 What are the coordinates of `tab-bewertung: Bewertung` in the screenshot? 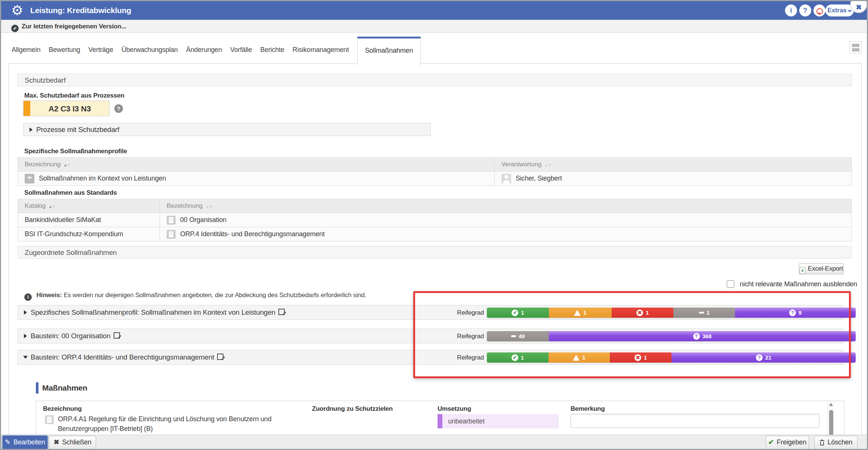 It's located at (64, 50).